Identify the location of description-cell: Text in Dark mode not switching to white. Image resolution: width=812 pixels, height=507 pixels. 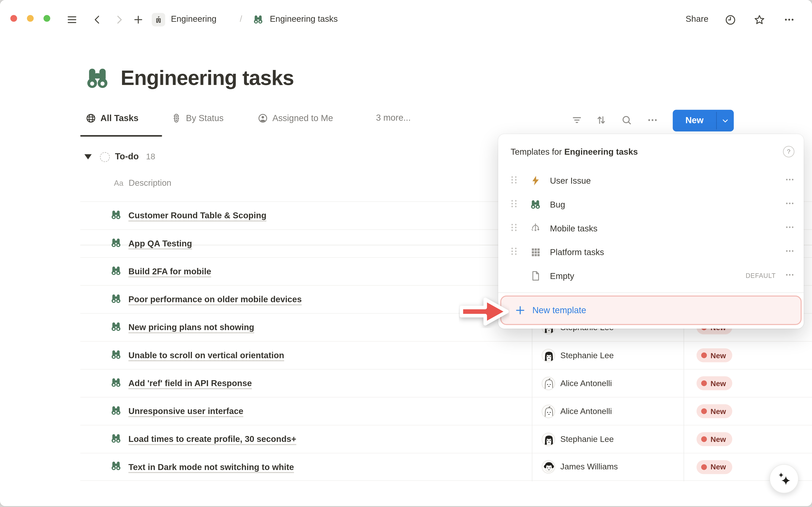
(306, 467).